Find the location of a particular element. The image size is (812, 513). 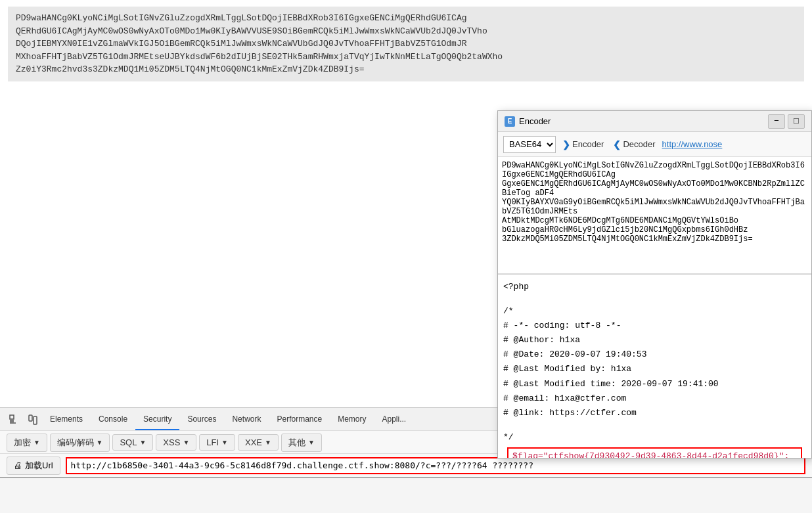

sql-button: SQL ▼ is located at coordinates (133, 443).